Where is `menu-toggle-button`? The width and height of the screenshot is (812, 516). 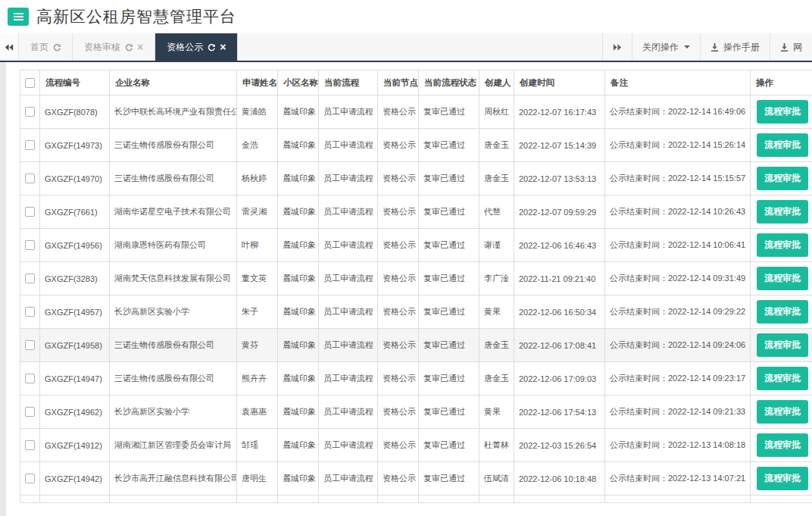
menu-toggle-button is located at coordinates (18, 17).